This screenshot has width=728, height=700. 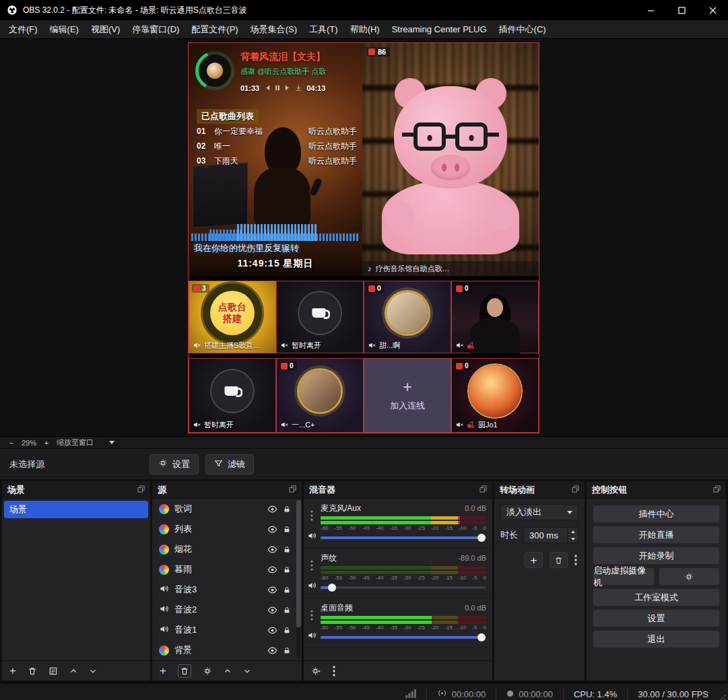 I want to click on move-scene-up-button, so click(x=73, y=671).